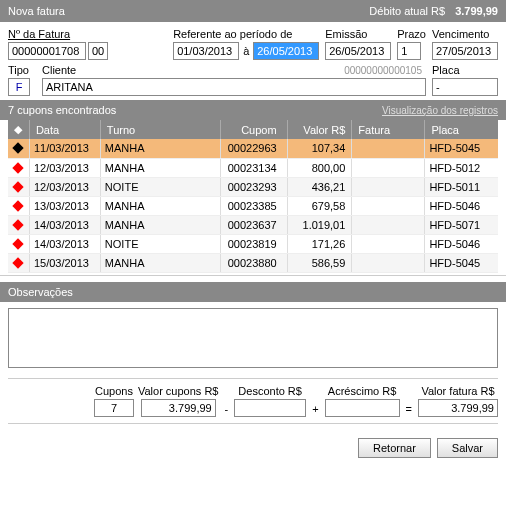  What do you see at coordinates (19, 87) in the screenshot?
I see `tipo-input` at bounding box center [19, 87].